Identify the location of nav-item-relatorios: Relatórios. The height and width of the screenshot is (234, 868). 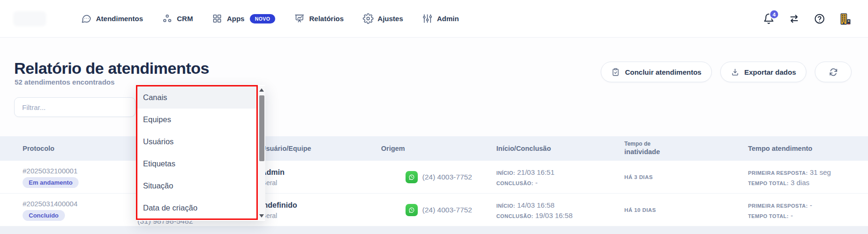
(319, 19).